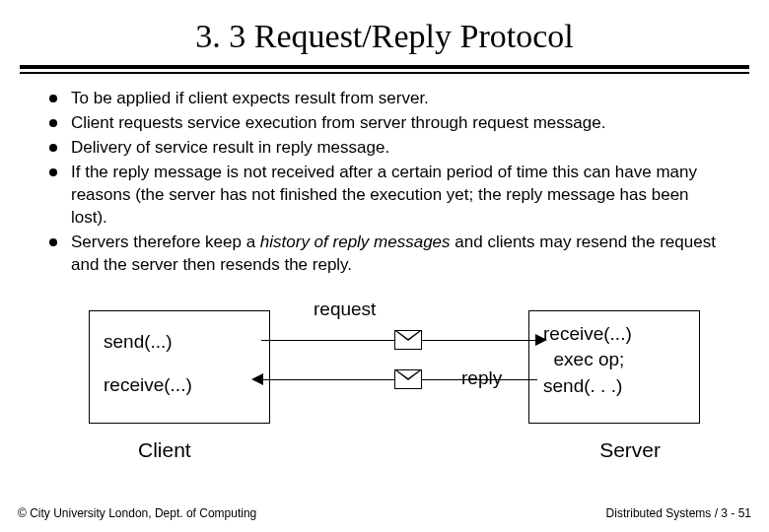 The image size is (769, 532). What do you see at coordinates (614, 366) in the screenshot?
I see `server-box: receive(...) exec op; send(. . .)` at bounding box center [614, 366].